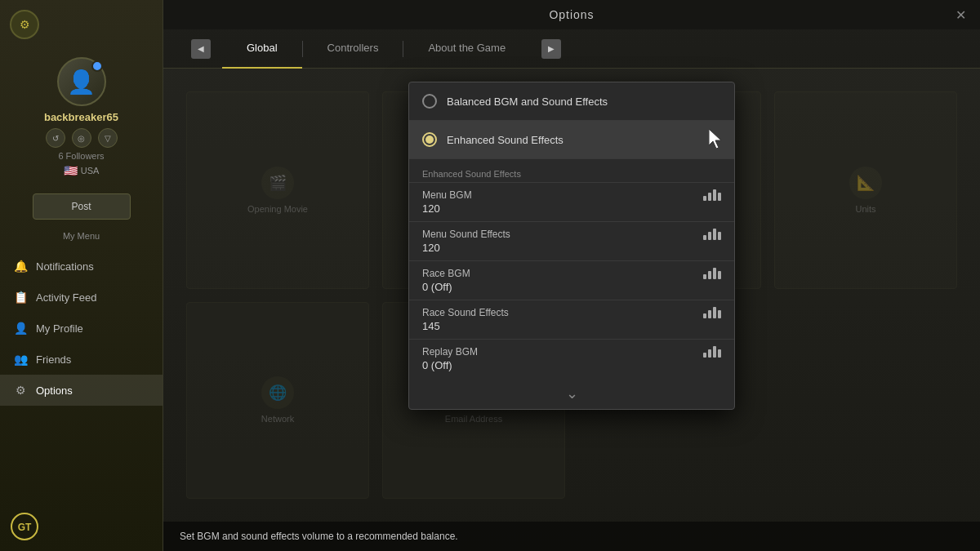 This screenshot has width=980, height=551. I want to click on tab-about-label: About the Game, so click(467, 47).